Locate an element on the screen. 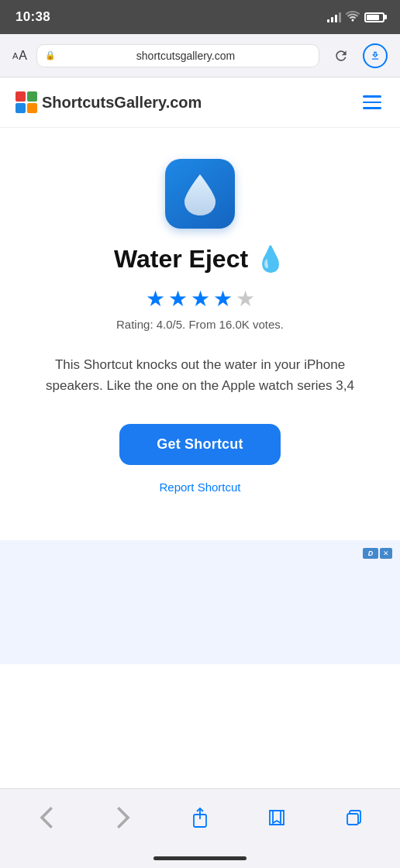 The height and width of the screenshot is (868, 400). status-bar: 10:38 is located at coordinates (200, 17).